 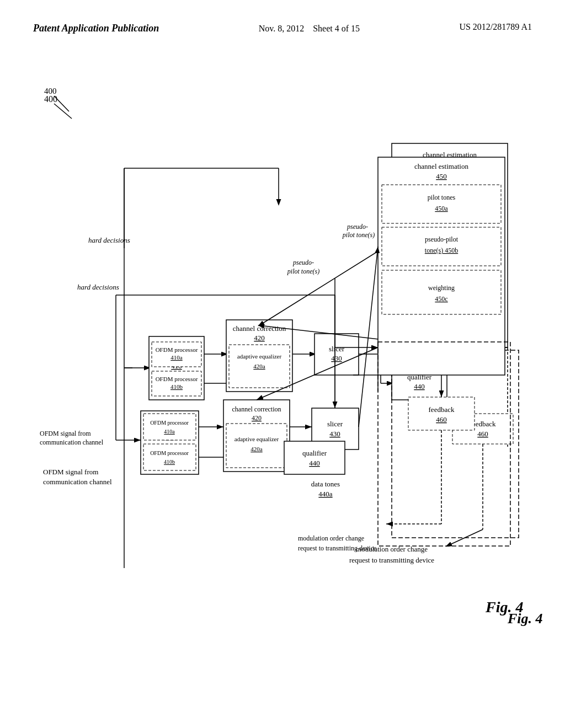 What do you see at coordinates (65, 433) in the screenshot?
I see `input-signal-label: OFDM signal from` at bounding box center [65, 433].